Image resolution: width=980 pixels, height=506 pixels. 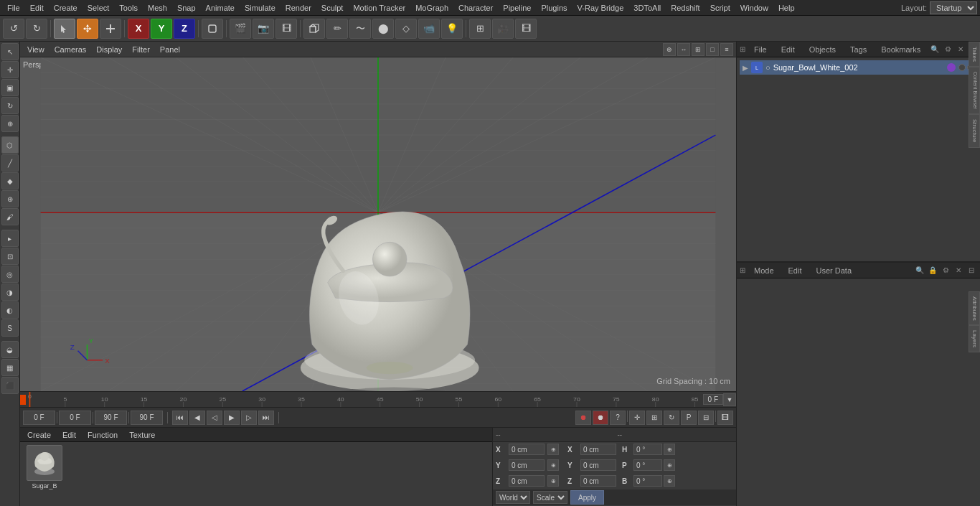 What do you see at coordinates (141, 50) in the screenshot?
I see `vp-menu-filter: Filter` at bounding box center [141, 50].